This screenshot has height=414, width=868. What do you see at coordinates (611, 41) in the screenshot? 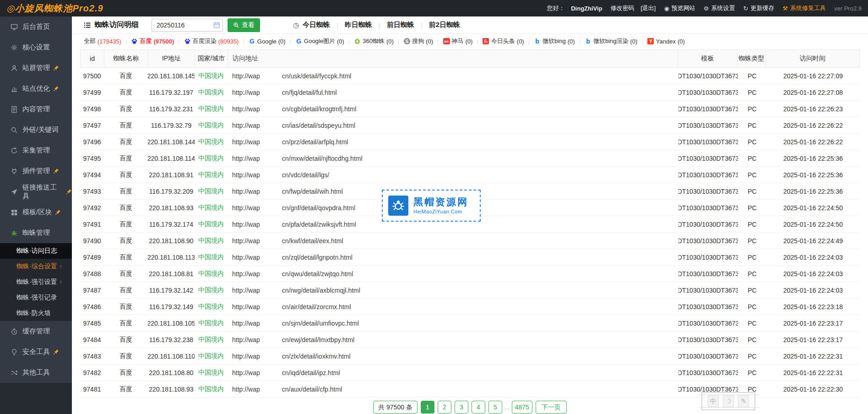
I see `filter-bing: b微软bing渲染(0)` at bounding box center [611, 41].